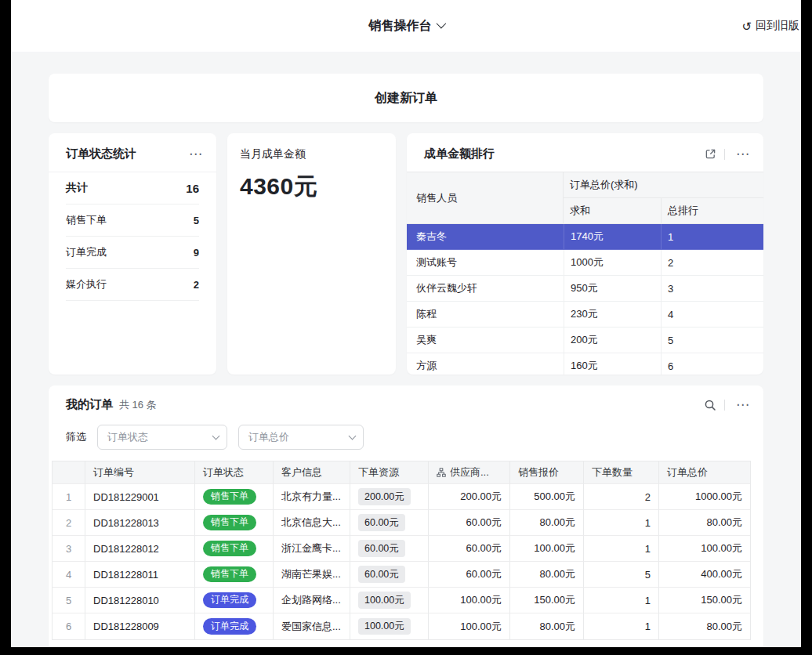 Image resolution: width=812 pixels, height=655 pixels. Describe the element at coordinates (705, 473) in the screenshot. I see `column-header-total: 订单总价` at that location.